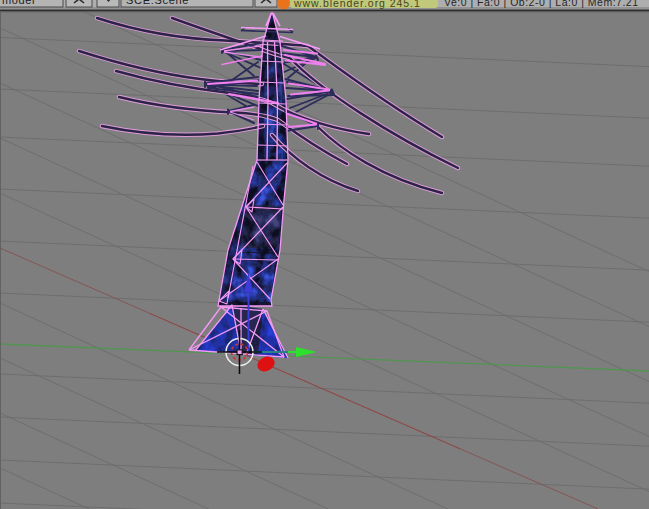 Image resolution: width=649 pixels, height=509 pixels. I want to click on svg-text: SCE:Scene, so click(158, 3).